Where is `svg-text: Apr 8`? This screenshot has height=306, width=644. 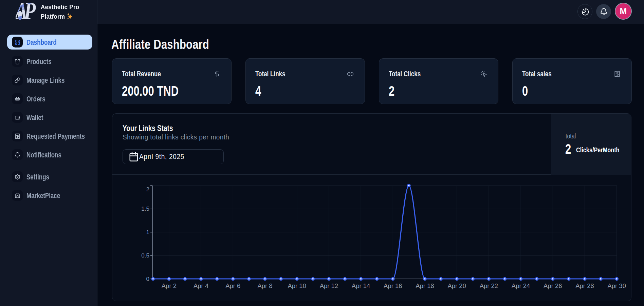 svg-text: Apr 8 is located at coordinates (265, 286).